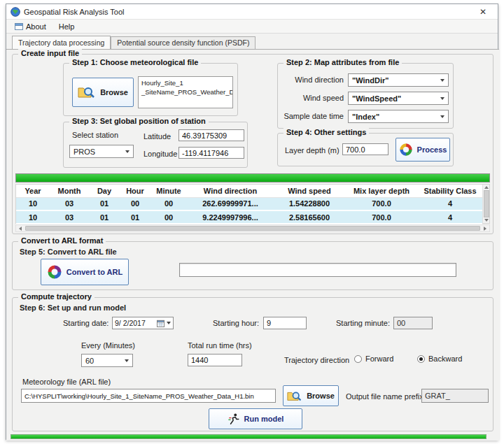  Describe the element at coordinates (160, 154) in the screenshot. I see `longitude-label: Longitude` at that location.